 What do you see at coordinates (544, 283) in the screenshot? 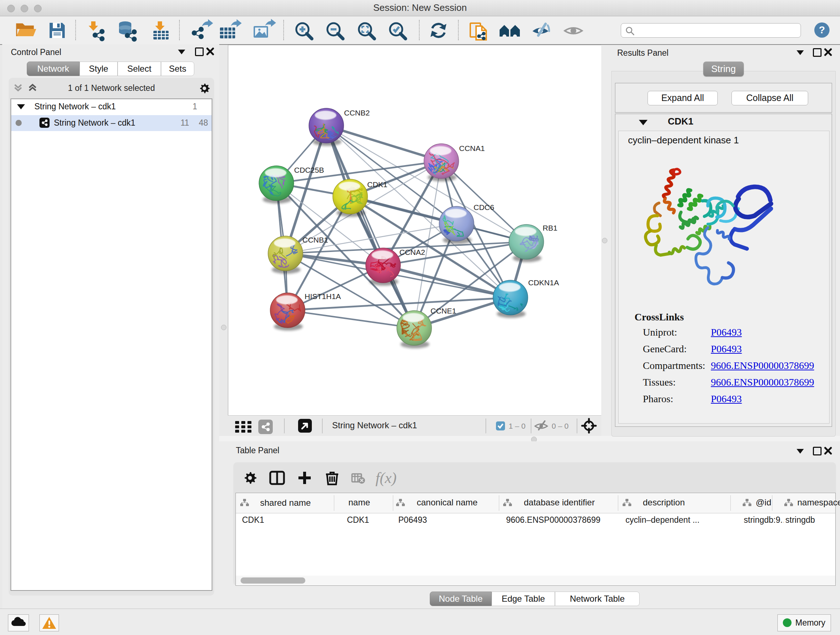
I see `svg-text: CDKN1A` at bounding box center [544, 283].